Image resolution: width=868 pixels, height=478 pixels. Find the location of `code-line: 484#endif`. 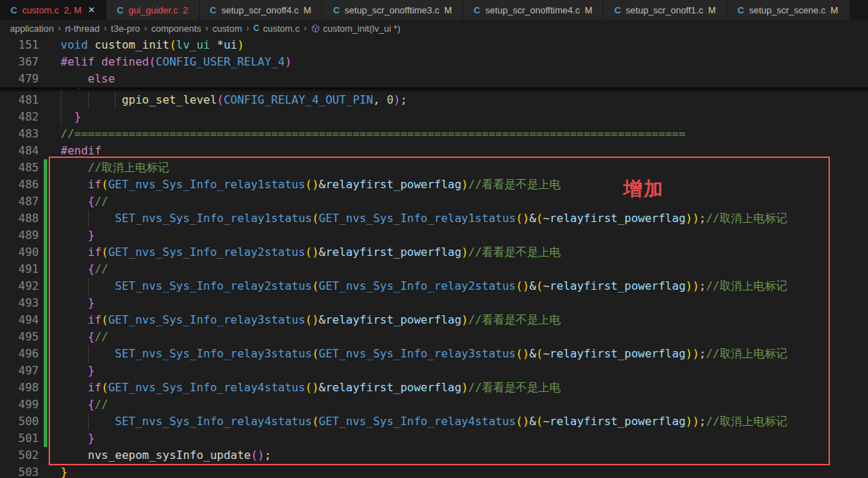

code-line: 484#endif is located at coordinates (434, 151).